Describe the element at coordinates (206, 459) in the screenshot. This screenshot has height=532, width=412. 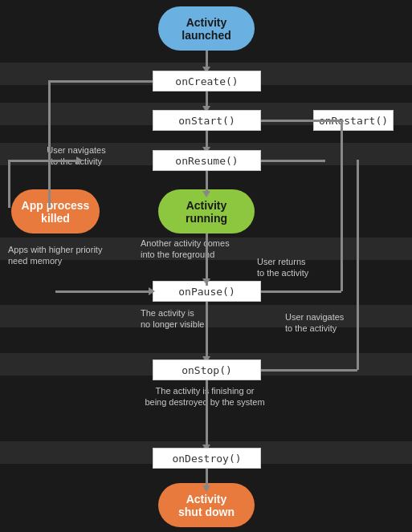
I see `ondestroy-label: onDestroy()` at that location.